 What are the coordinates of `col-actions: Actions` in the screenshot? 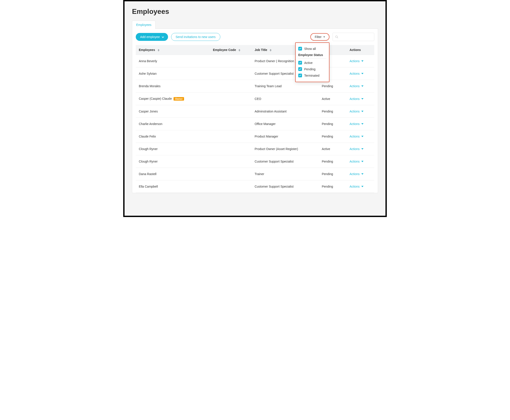 It's located at (360, 50).